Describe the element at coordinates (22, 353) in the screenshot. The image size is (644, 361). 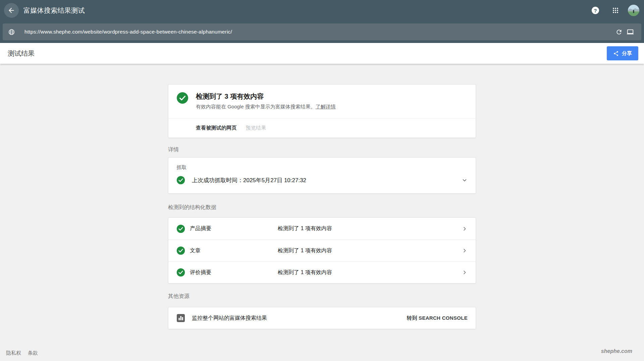
I see `footer: 隐私权 条款` at that location.